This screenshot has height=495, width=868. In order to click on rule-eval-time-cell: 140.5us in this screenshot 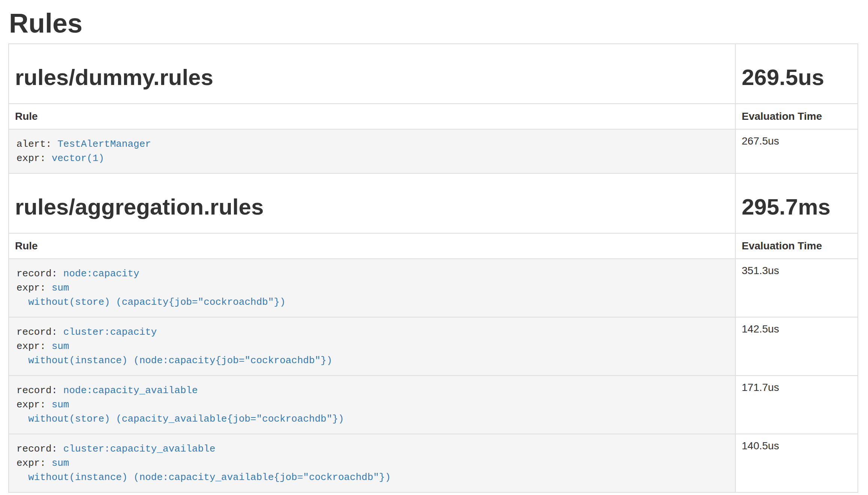, I will do `click(797, 463)`.